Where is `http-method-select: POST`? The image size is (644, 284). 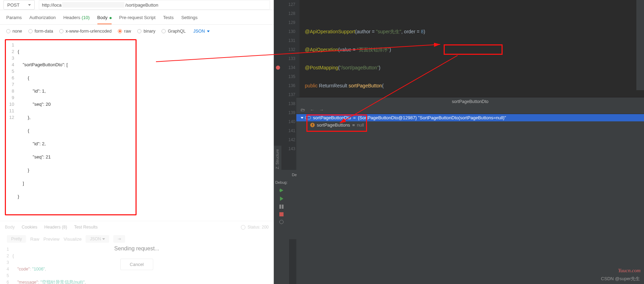 http-method-select: POST is located at coordinates (19, 5).